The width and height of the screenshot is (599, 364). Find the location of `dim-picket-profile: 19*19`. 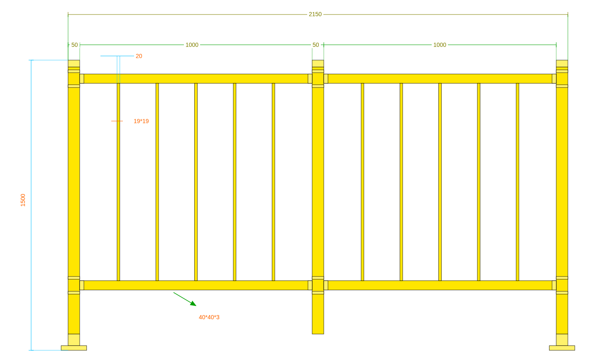

dim-picket-profile: 19*19 is located at coordinates (141, 121).